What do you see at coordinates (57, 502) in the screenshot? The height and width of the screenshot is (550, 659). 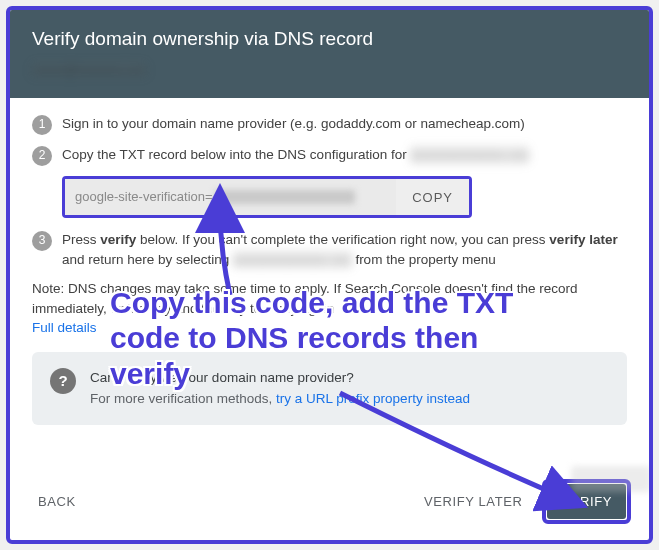 I see `back-button: BACK` at bounding box center [57, 502].